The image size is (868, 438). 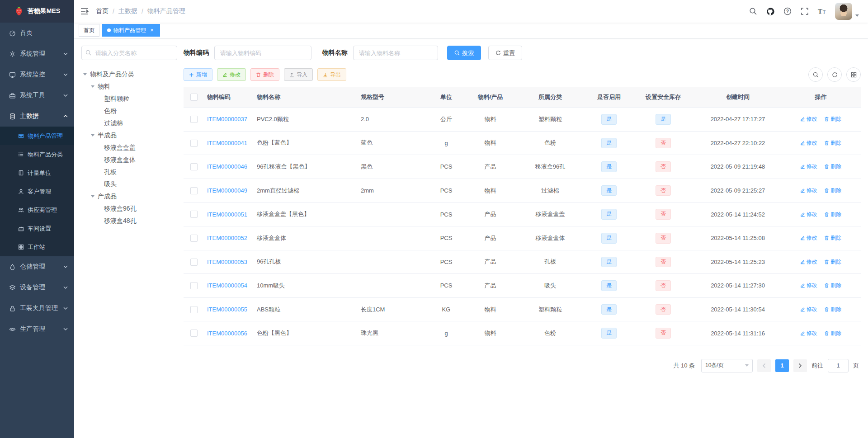 I want to click on item-code-link: ITEM00000051, so click(x=227, y=214).